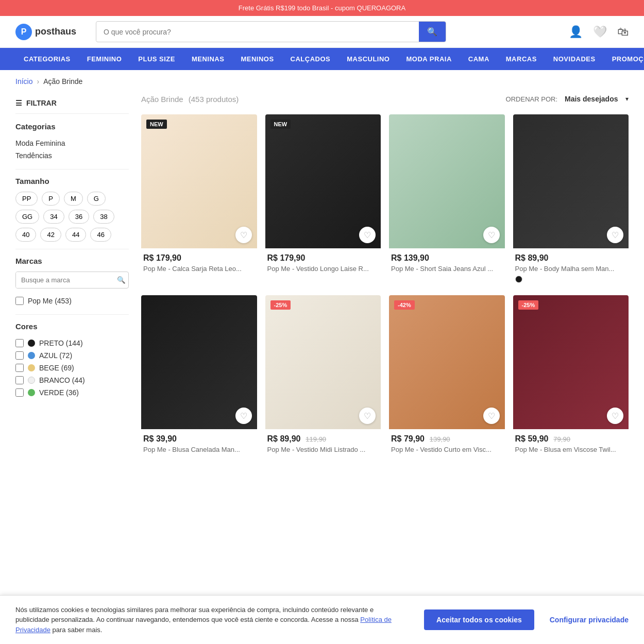  Describe the element at coordinates (61, 343) in the screenshot. I see `color-preto-label: PRETO (144)` at that location.